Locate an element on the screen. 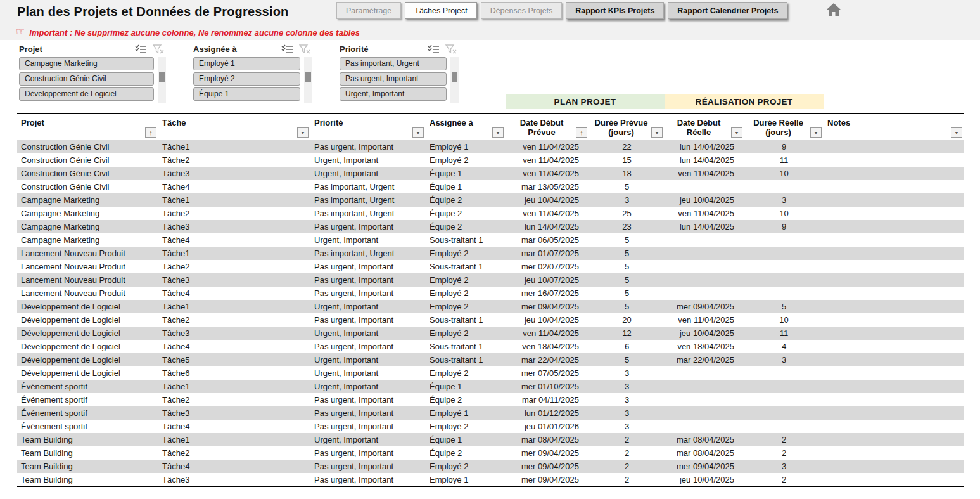 The width and height of the screenshot is (980, 499). slicer-assignee-item: Employé 1 is located at coordinates (247, 63).